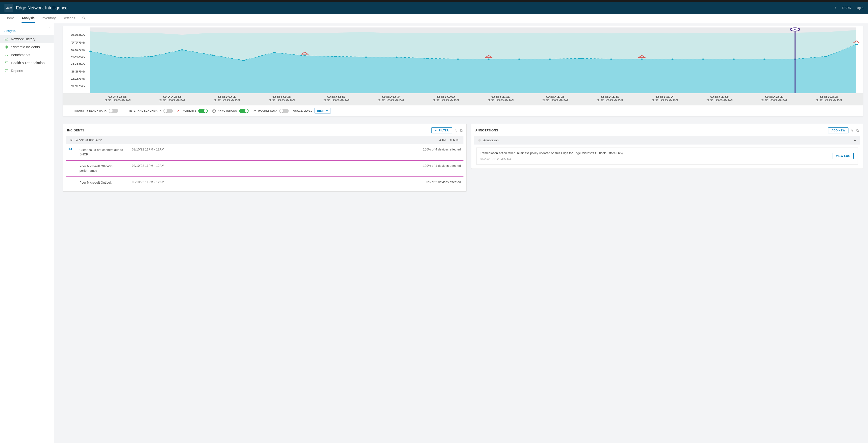 The image size is (868, 443). What do you see at coordinates (774, 97) in the screenshot?
I see `svg-text: 08/21` at bounding box center [774, 97].